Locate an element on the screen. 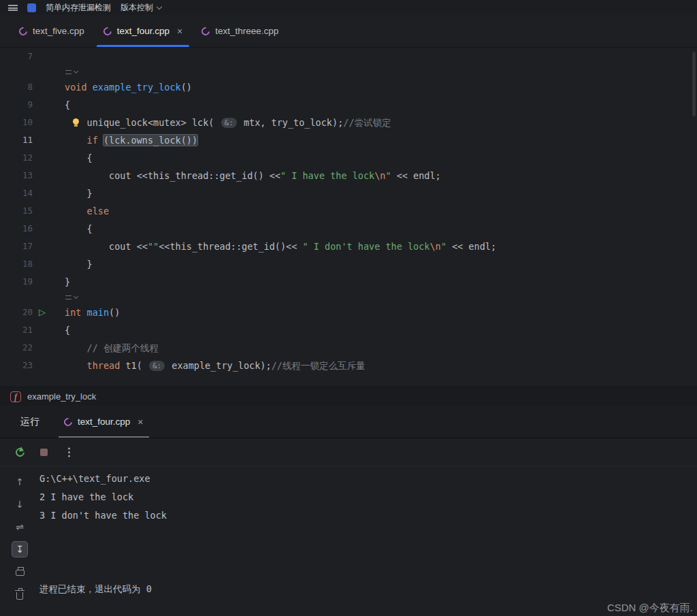  gutter: 21 is located at coordinates (33, 330).